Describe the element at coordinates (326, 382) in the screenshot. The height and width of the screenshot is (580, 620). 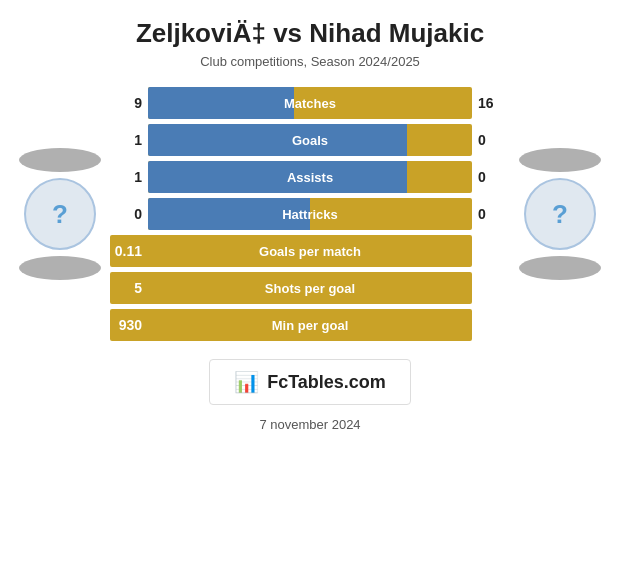
I see `logo-text: FcTables.com` at that location.